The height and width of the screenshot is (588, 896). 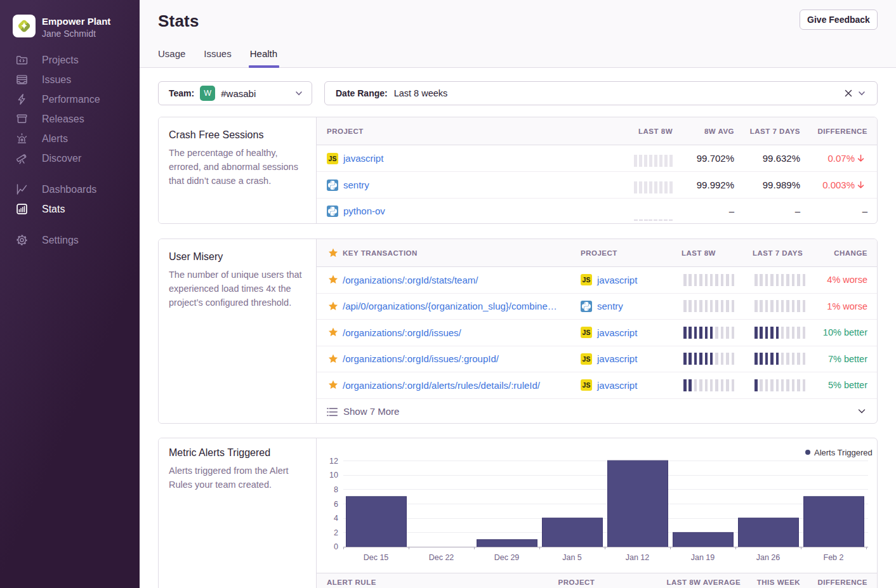 What do you see at coordinates (703, 558) in the screenshot?
I see `svg-text: Jan 19` at bounding box center [703, 558].